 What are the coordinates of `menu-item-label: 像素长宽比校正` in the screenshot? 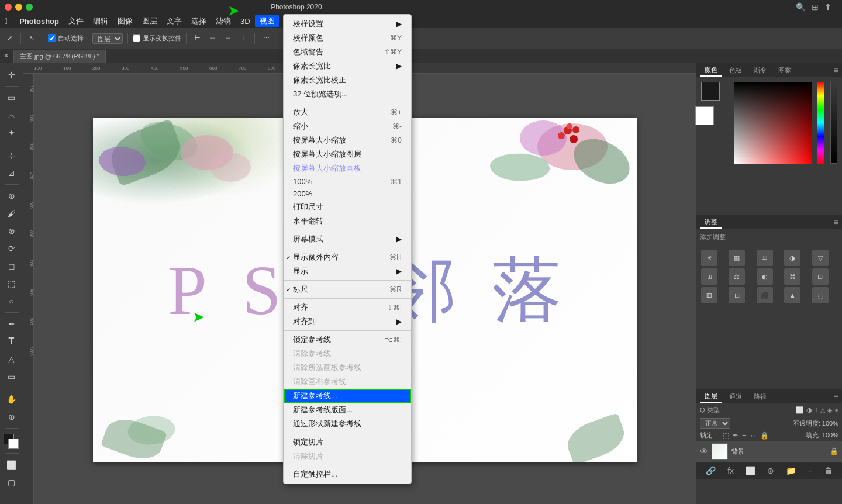 It's located at (319, 80).